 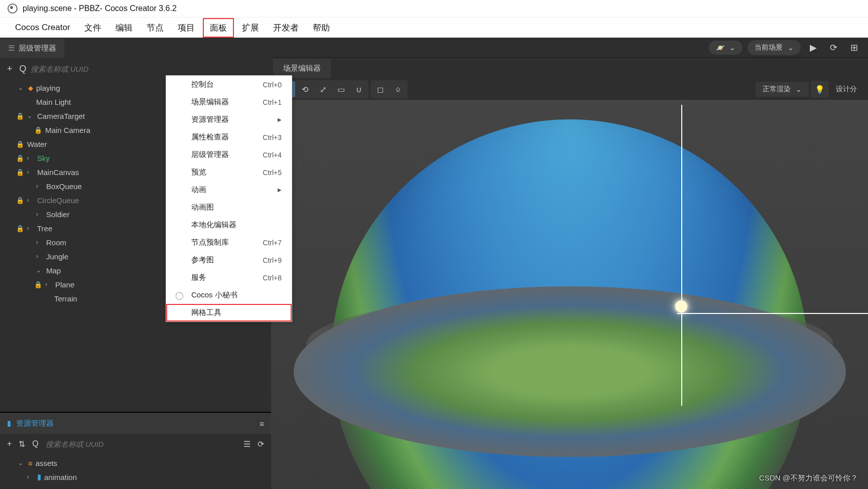 I want to click on pivot-tool: ◻, so click(x=380, y=89).